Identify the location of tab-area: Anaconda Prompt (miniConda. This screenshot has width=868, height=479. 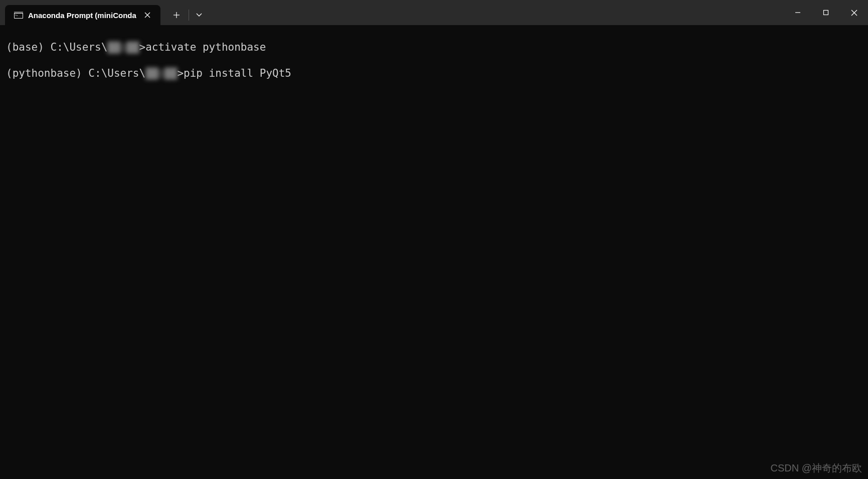
(104, 13).